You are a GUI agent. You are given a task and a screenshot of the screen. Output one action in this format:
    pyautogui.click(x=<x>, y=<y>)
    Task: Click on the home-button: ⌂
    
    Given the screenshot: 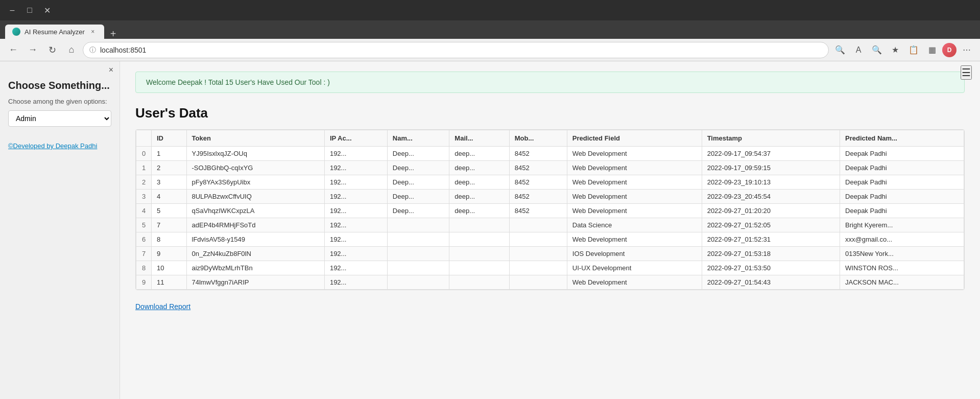 What is the action you would take?
    pyautogui.click(x=71, y=50)
    